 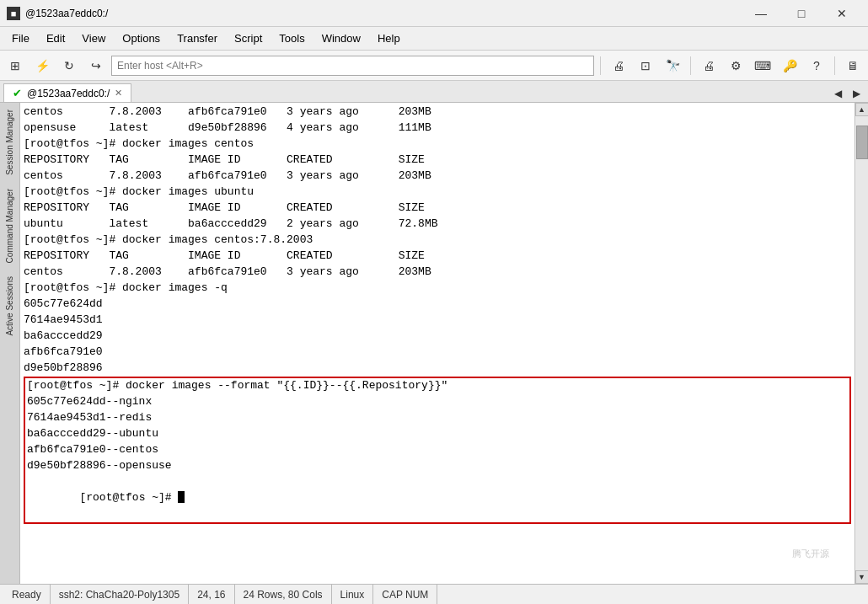 What do you see at coordinates (17, 93) in the screenshot?
I see `tab-status-icon: ✔` at bounding box center [17, 93].